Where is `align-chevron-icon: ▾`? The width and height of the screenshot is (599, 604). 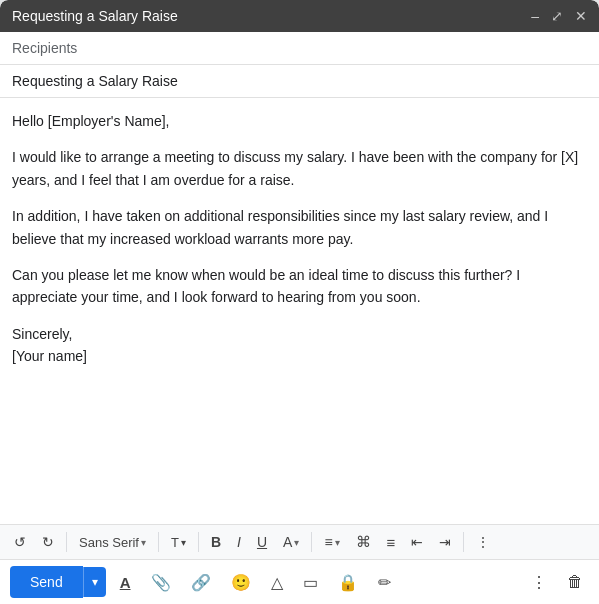 align-chevron-icon: ▾ is located at coordinates (338, 542).